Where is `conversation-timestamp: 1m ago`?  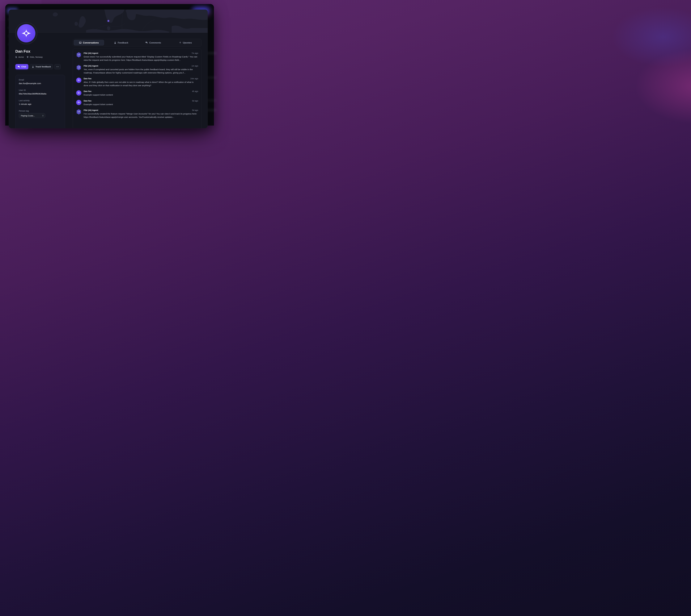
conversation-timestamp: 1m ago is located at coordinates (195, 66).